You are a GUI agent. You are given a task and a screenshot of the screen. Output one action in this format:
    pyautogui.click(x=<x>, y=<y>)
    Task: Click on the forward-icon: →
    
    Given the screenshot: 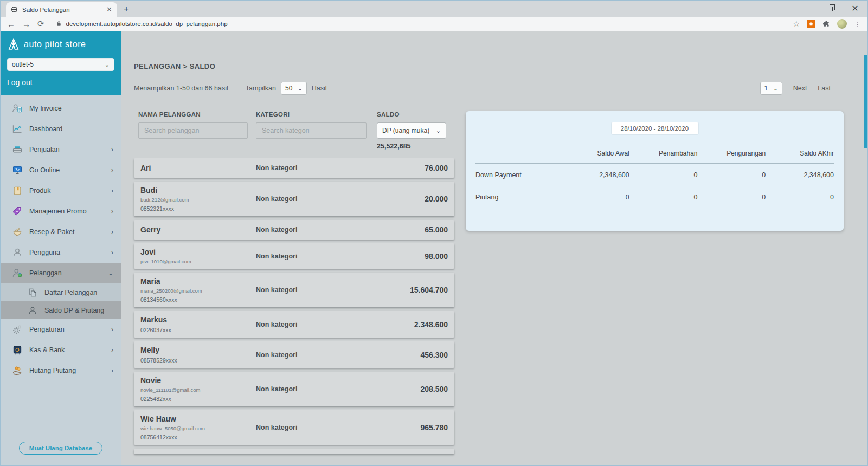 What is the action you would take?
    pyautogui.click(x=26, y=24)
    